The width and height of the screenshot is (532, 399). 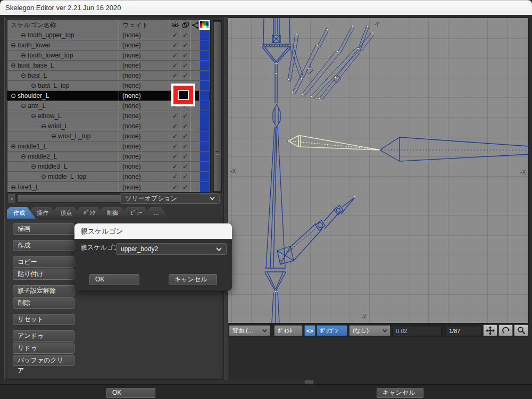 I want to click on table-row: ⊖bust_L(none)✓✓, so click(x=109, y=76).